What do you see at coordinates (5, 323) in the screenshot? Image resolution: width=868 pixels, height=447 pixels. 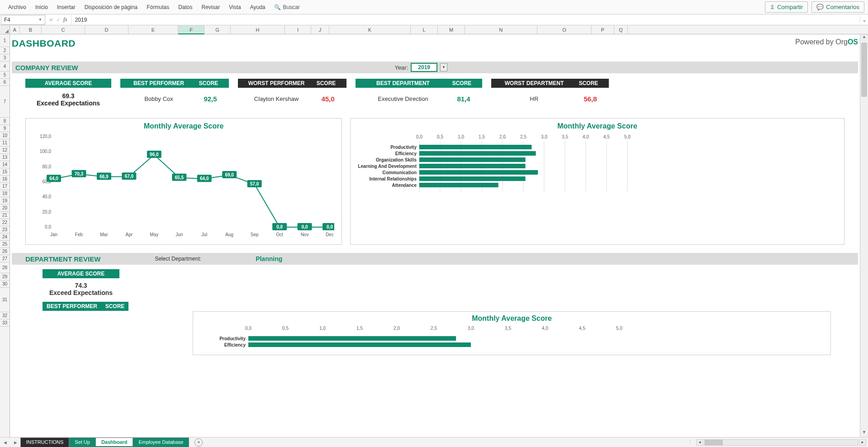 I see `row-header-33: 33` at bounding box center [5, 323].